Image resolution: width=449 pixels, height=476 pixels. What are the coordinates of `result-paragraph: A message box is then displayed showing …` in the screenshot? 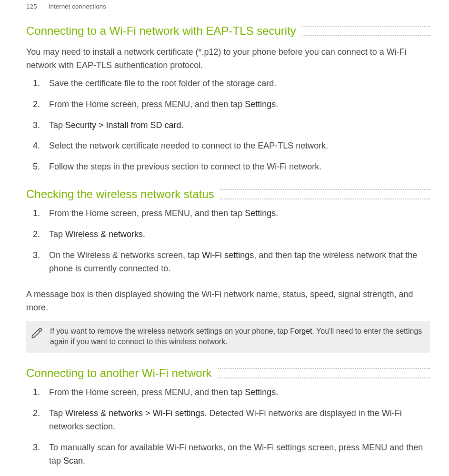 It's located at (228, 301).